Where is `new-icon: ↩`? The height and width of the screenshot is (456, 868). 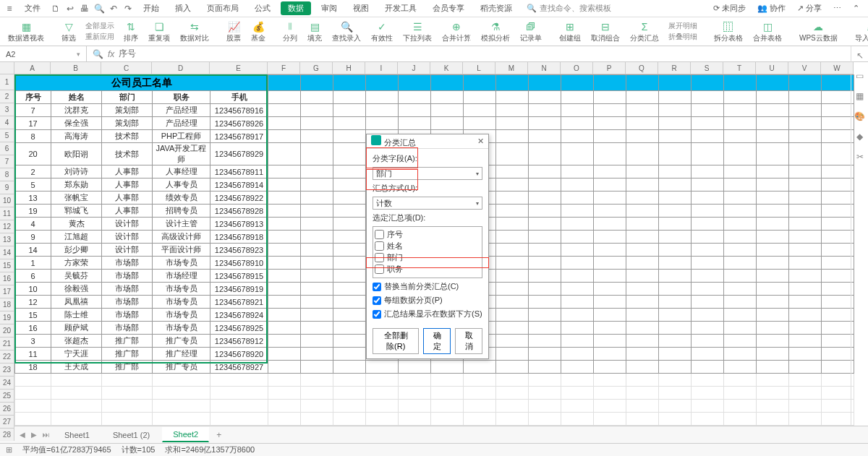
new-icon: ↩ is located at coordinates (70, 9).